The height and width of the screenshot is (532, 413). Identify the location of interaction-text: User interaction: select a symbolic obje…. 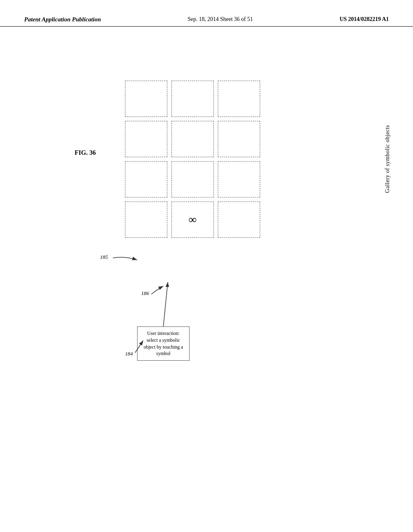
(163, 343).